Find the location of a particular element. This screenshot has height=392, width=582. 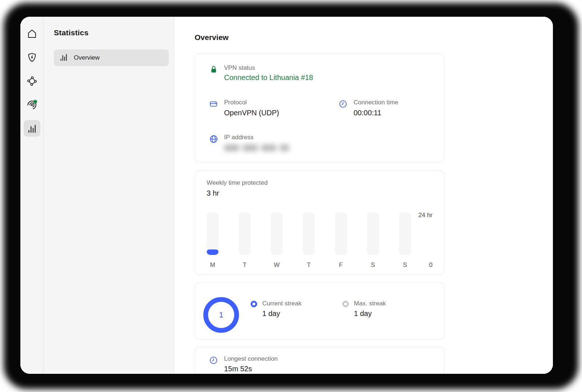

weekly-title: Weekly time protected is located at coordinates (319, 183).